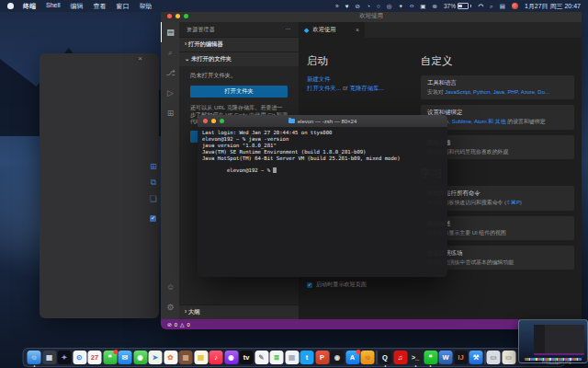 Image resolution: width=588 pixels, height=368 pixels. I want to click on no-folder-section: ⌄ 未打开的文件夹, so click(239, 59).